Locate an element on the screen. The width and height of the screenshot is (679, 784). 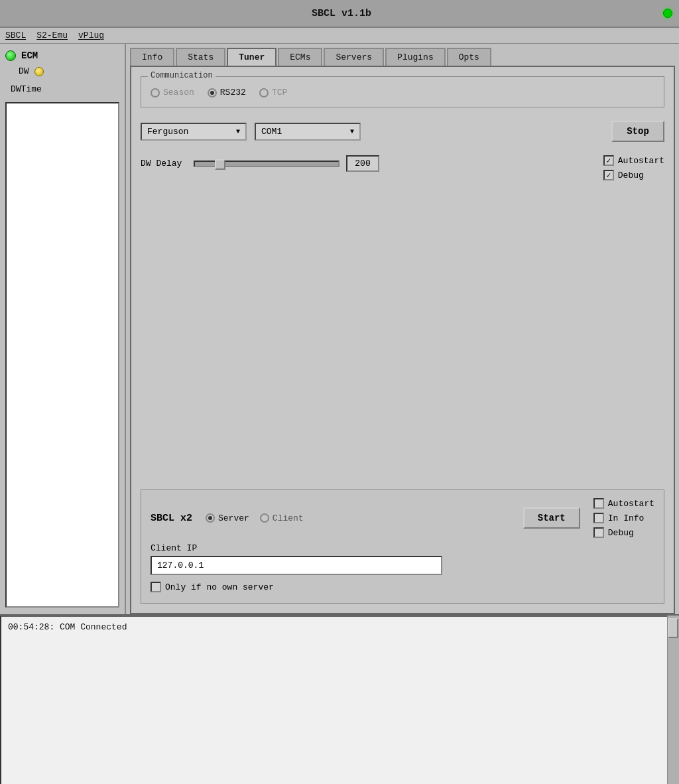
sbcl-server-label: Server is located at coordinates (233, 519).